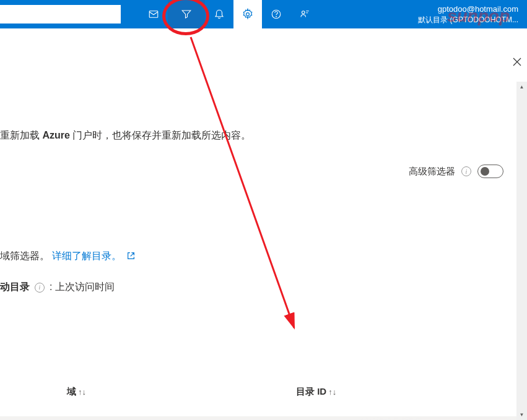 The height and width of the screenshot is (420, 527). What do you see at coordinates (61, 14) in the screenshot?
I see `search-input` at bounding box center [61, 14].